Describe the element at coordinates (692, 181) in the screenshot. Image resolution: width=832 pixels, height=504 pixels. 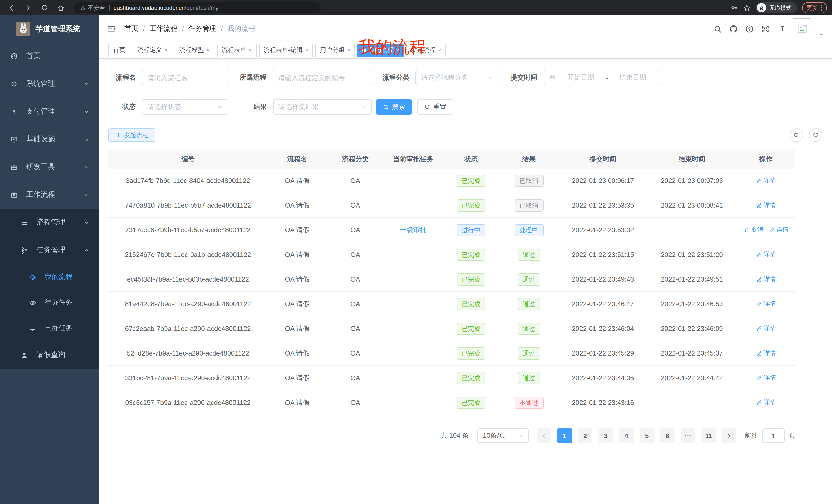
I see `cell-end-time: 2022-01-23 00:07:03` at that location.